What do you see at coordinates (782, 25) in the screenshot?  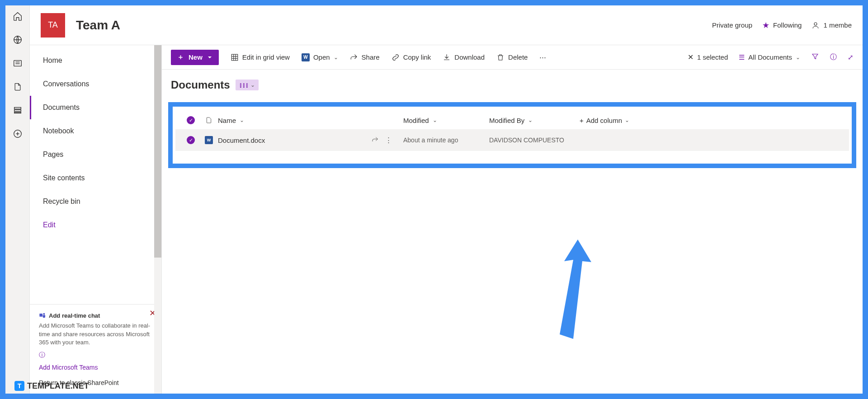 I see `following-button: ★ Following` at bounding box center [782, 25].